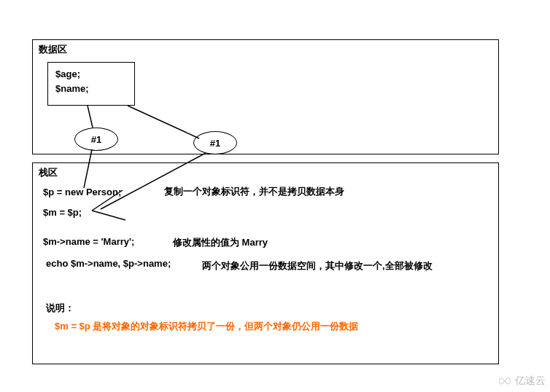 This screenshot has width=550, height=392. I want to click on comment-modify: 修改属性的值为 Marry, so click(220, 243).